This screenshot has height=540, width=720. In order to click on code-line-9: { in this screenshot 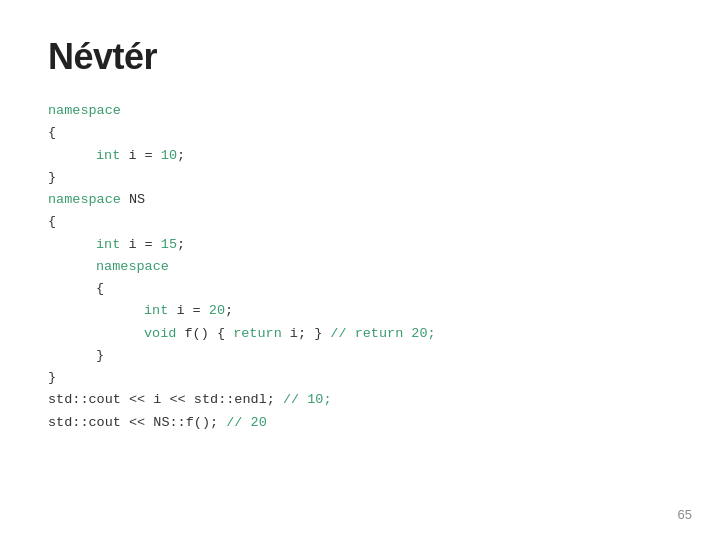, I will do `click(360, 289)`.